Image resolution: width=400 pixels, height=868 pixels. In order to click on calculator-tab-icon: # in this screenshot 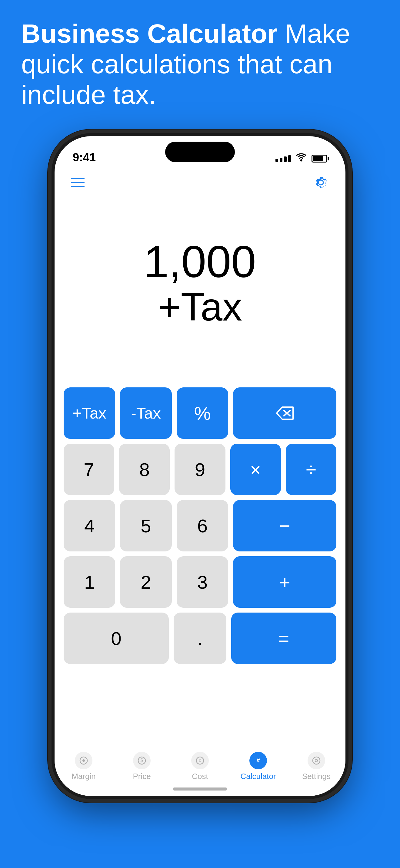, I will do `click(258, 761)`.